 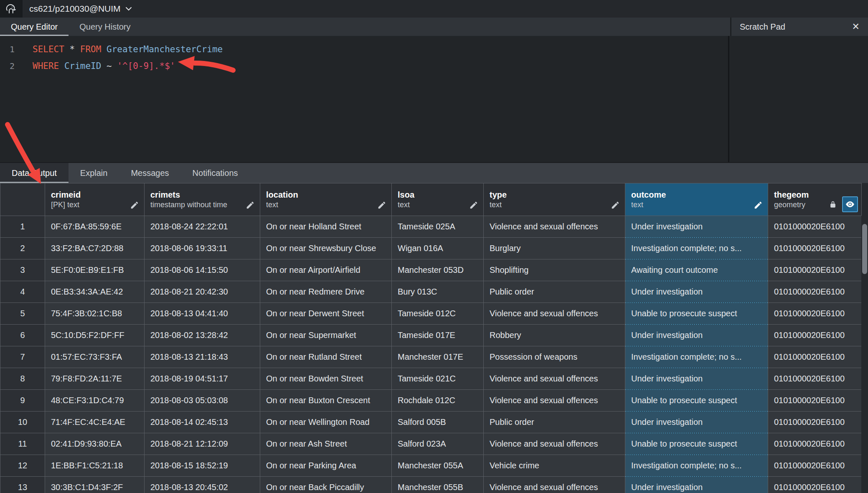 What do you see at coordinates (95, 485) in the screenshot?
I see `cell-crimeid: 30:3B:C1:D4:3F:2F` at bounding box center [95, 485].